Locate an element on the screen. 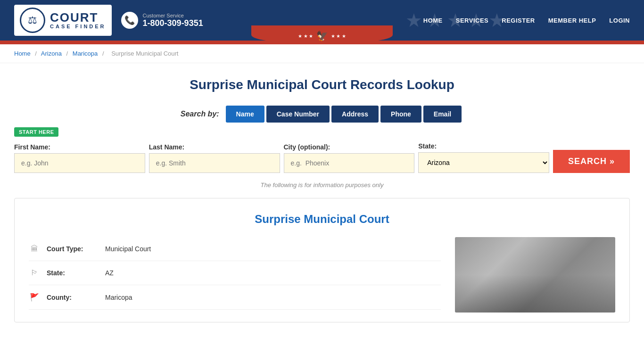 Image resolution: width=644 pixels, height=362 pixels. county-icon: 🚩 is located at coordinates (34, 297).